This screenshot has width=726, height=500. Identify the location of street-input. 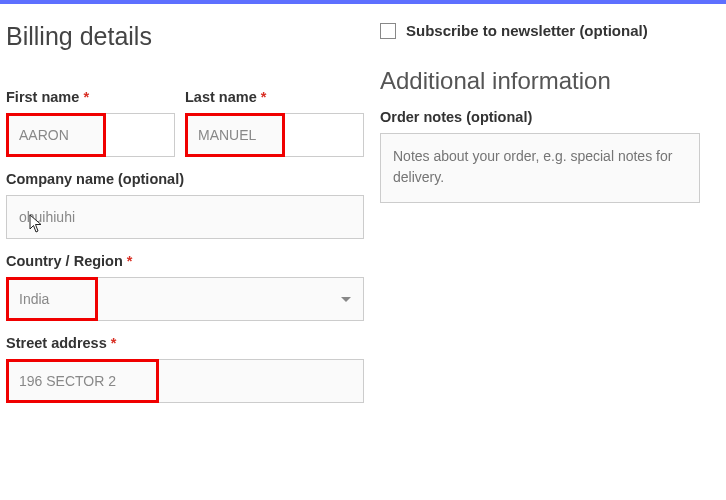
(185, 381).